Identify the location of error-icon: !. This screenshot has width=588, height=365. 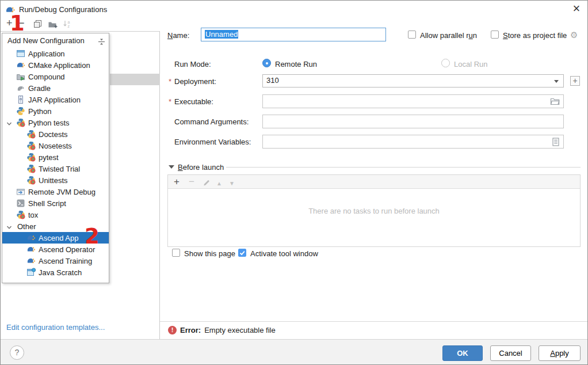
(173, 330).